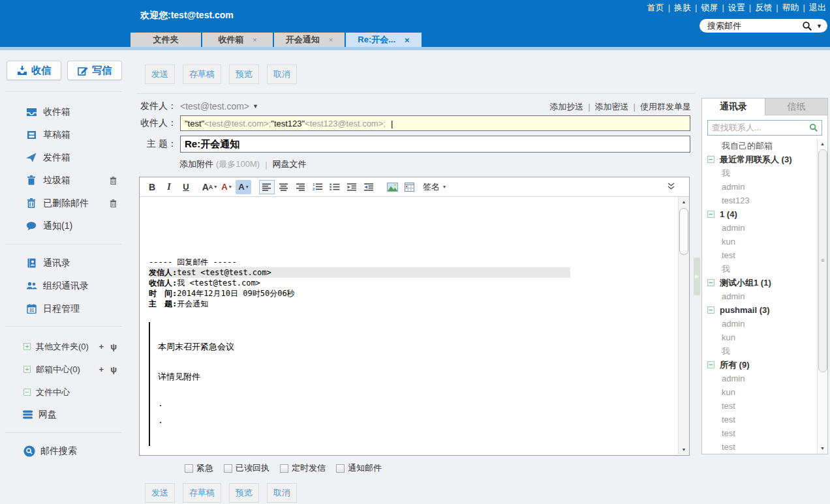 Image resolution: width=830 pixels, height=504 pixels. I want to click on netdisk-file-link: 网盘文件, so click(290, 164).